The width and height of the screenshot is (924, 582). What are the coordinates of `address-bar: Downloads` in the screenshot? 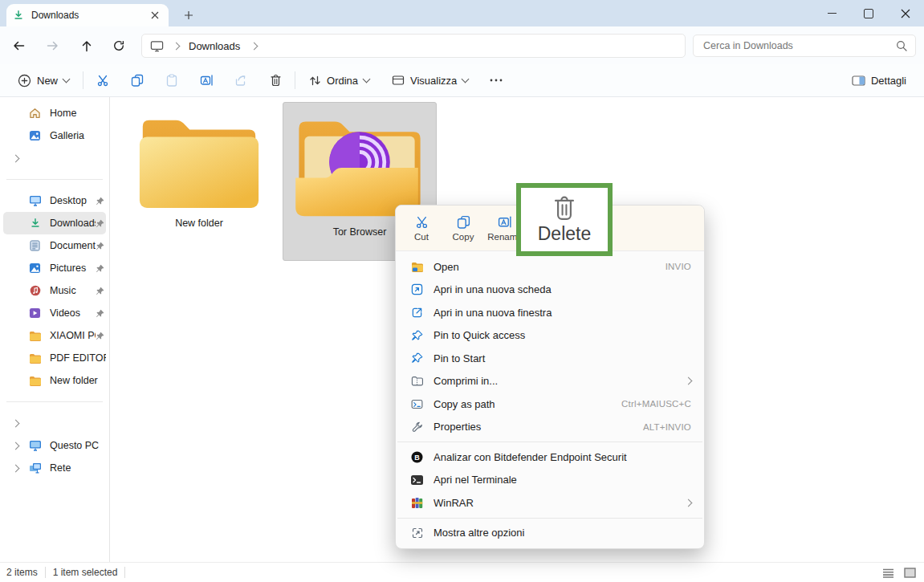 It's located at (413, 46).